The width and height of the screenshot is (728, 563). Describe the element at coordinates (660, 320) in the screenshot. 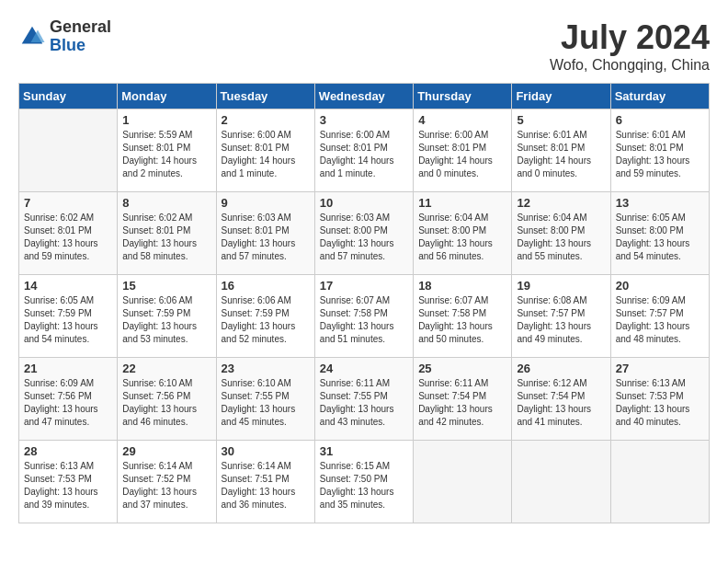

I see `day-info: Sunrise: 6:09 AM Sunset: 7:57 PM Dayligh…` at that location.